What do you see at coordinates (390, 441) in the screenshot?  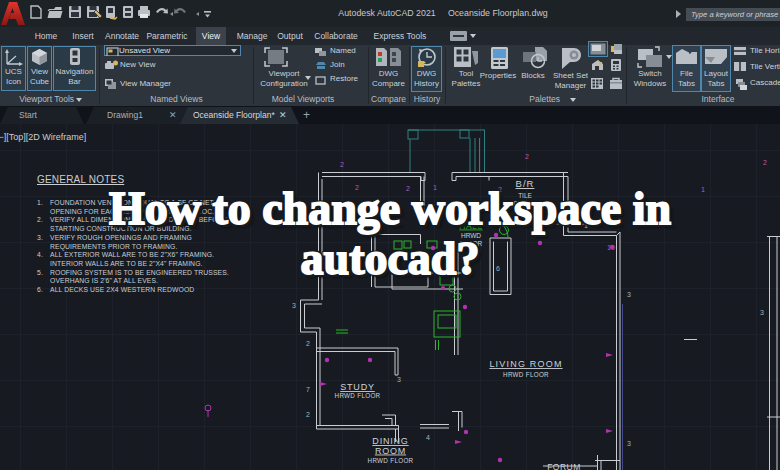 I see `svg-text: DINING` at bounding box center [390, 441].